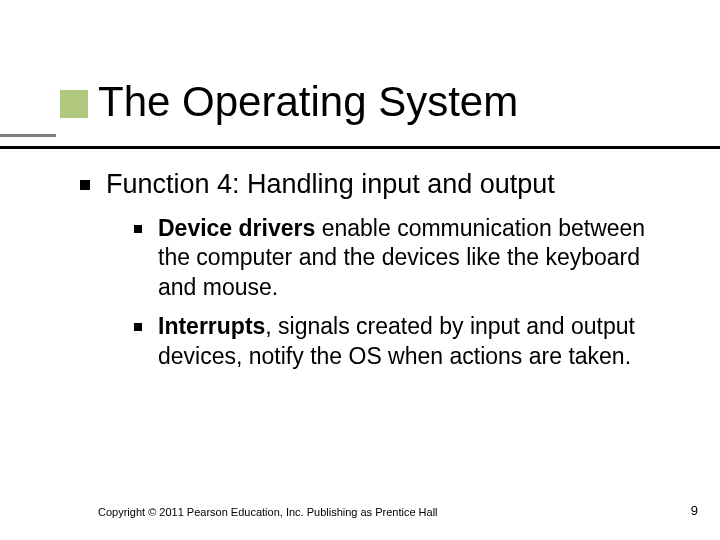 This screenshot has width=720, height=540. I want to click on bullet-level2: Device drivers enable communication betw…, so click(407, 258).